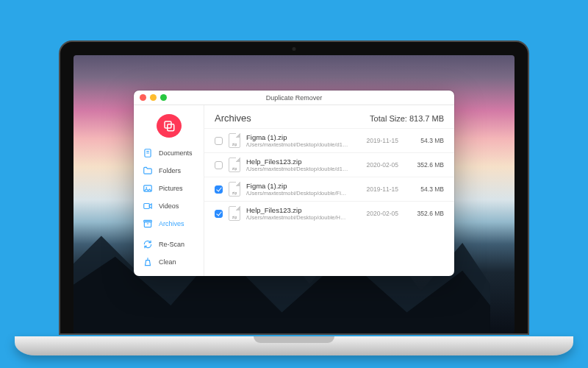 The image size is (588, 368). I want to click on app-logo, so click(169, 126).